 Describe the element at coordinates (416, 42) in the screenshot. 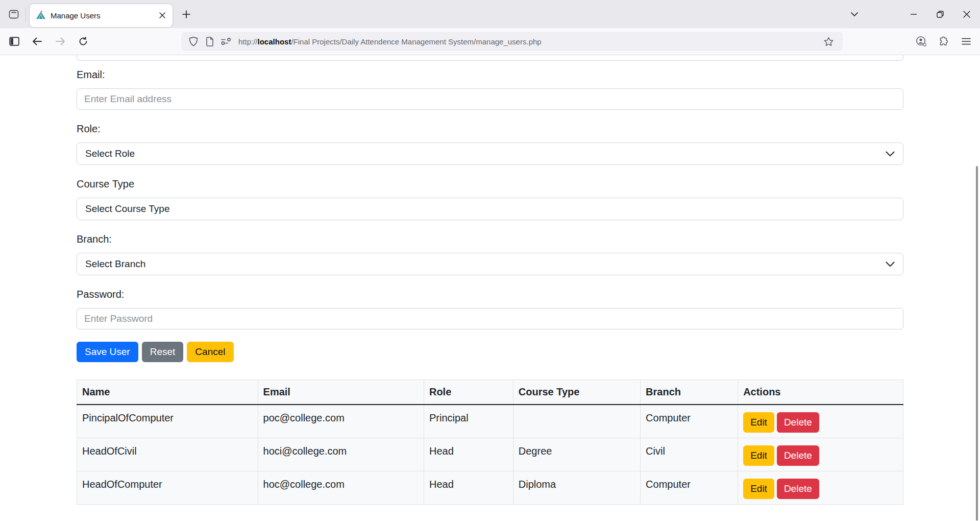

I see `url-path: /Final Projects/Daily Attendence Managem…` at that location.